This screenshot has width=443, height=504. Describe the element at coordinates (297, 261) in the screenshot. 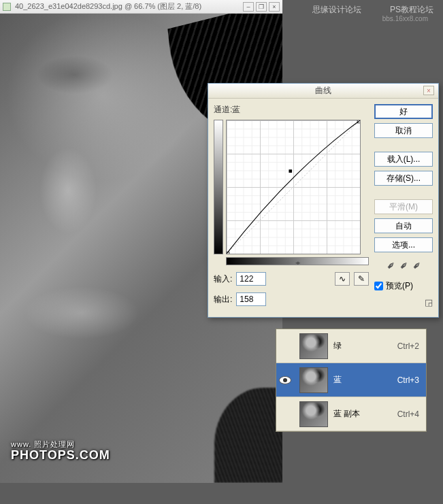

I see `horizontal-gradient: ◂▸` at that location.